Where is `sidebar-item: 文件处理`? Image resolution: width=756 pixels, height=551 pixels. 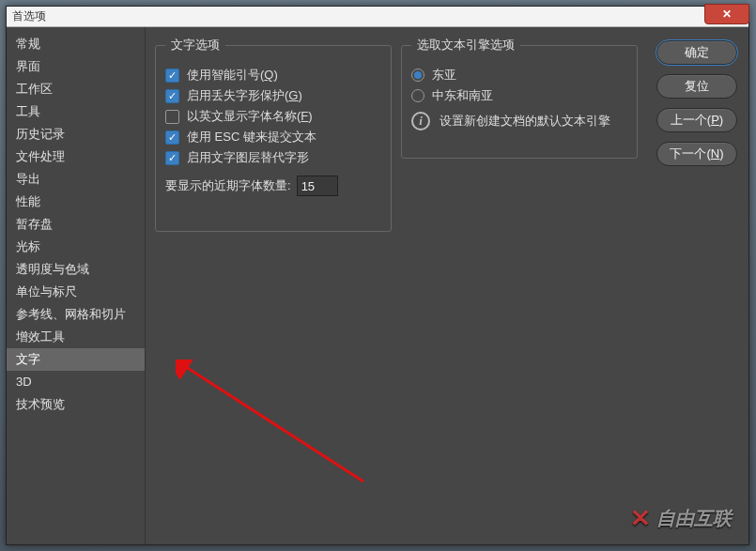 sidebar-item: 文件处理 is located at coordinates (75, 157).